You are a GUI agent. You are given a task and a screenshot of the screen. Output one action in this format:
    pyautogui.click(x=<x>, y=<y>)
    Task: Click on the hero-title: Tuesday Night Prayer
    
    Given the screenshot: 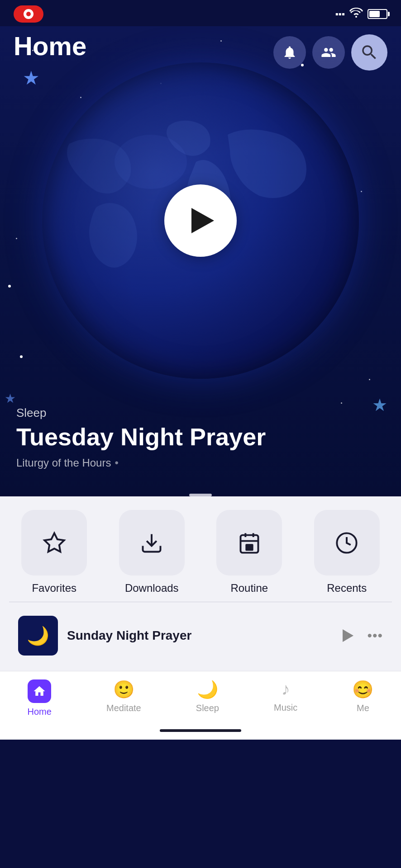 What is the action you would take?
    pyautogui.click(x=141, y=437)
    